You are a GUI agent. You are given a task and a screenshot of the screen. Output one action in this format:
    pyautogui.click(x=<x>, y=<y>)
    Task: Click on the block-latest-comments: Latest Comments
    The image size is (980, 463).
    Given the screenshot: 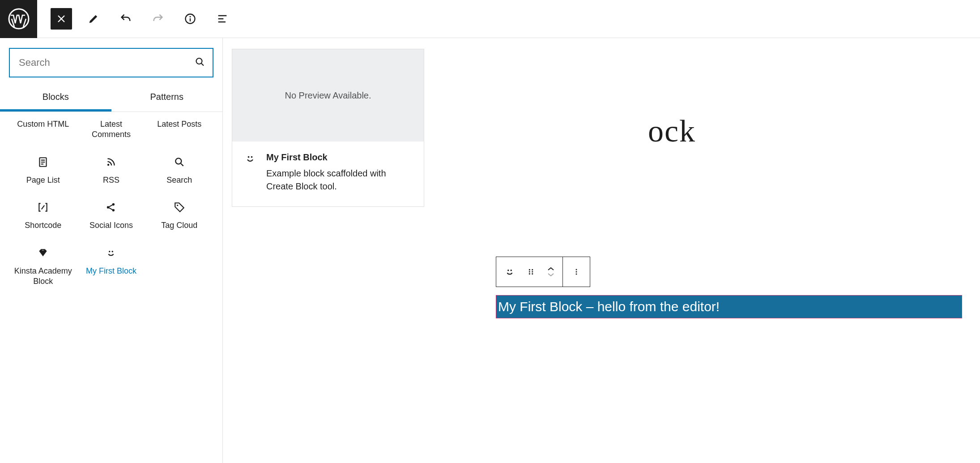 What is the action you would take?
    pyautogui.click(x=111, y=133)
    